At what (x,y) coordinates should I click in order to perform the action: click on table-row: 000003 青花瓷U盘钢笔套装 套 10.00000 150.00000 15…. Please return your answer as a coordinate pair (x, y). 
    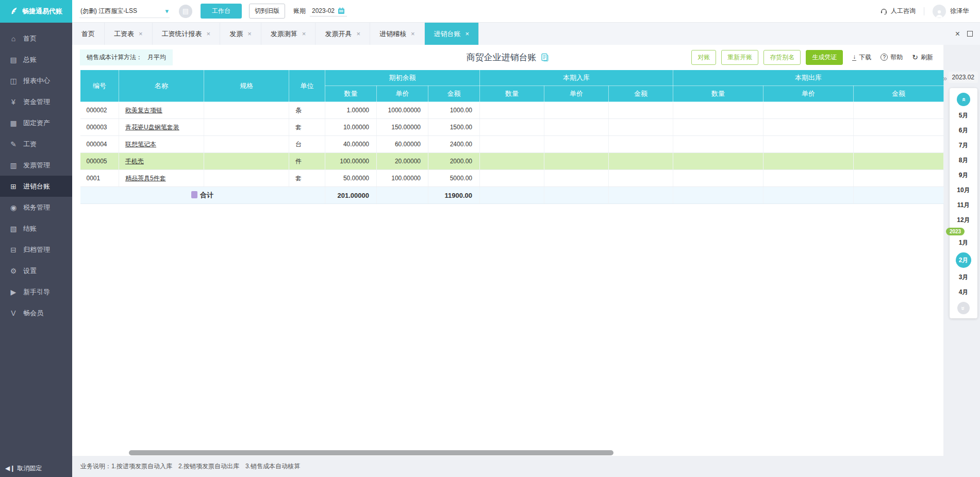
    Looking at the image, I should click on (512, 128).